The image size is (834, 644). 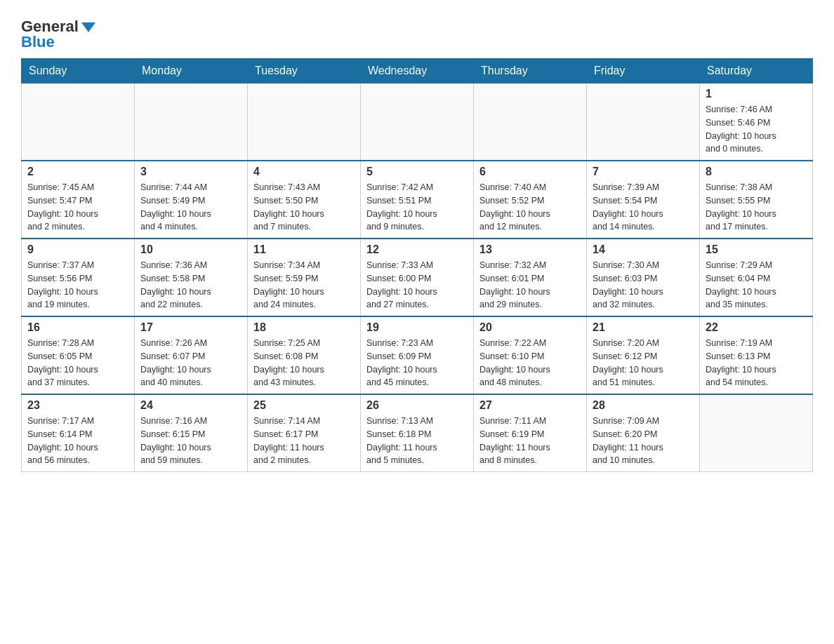 I want to click on day-info: Sunrise: 7:28 AM Sunset: 6:05 PM Dayligh…, so click(x=78, y=363).